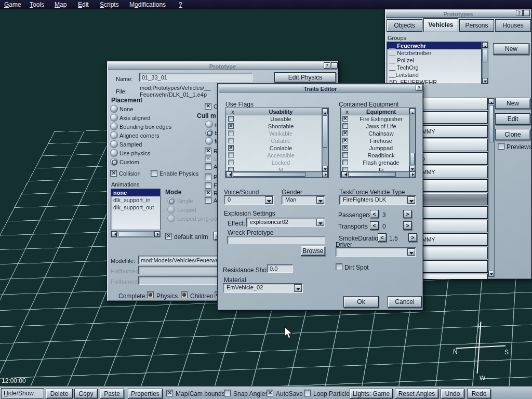 Image resolution: width=532 pixels, height=399 pixels. What do you see at coordinates (270, 393) in the screenshot?
I see `autosave-checkbox` at bounding box center [270, 393].